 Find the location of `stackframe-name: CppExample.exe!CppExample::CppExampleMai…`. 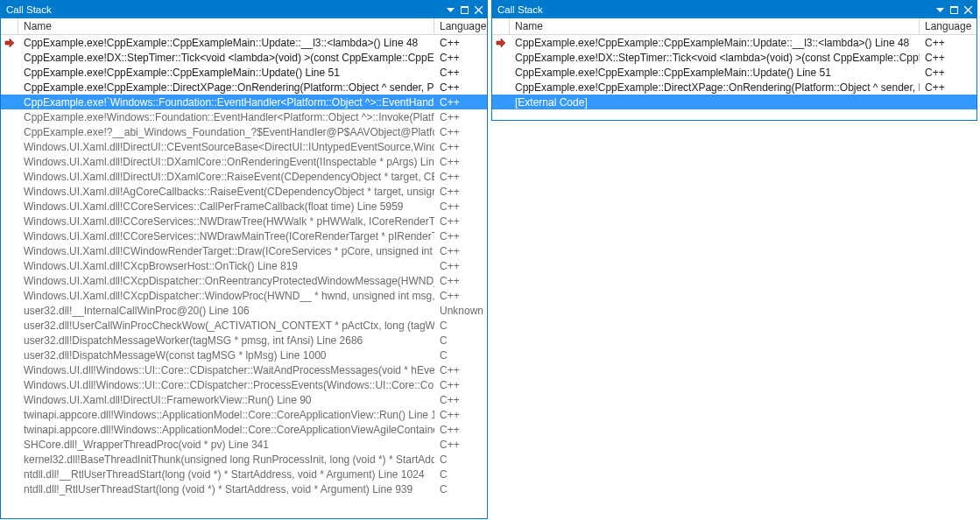

stackframe-name: CppExample.exe!CppExample::CppExampleMai… is located at coordinates (715, 73).